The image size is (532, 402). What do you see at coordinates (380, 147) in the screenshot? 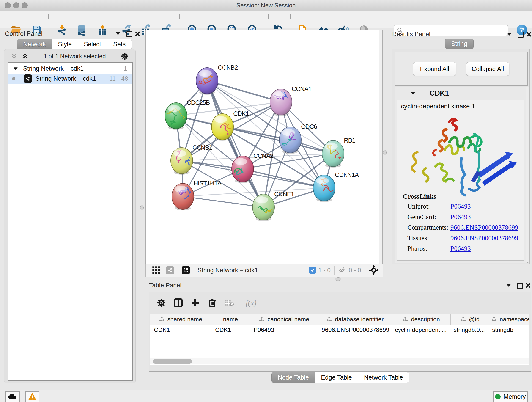
I see `canvas-vertical-scrollbar` at bounding box center [380, 147].